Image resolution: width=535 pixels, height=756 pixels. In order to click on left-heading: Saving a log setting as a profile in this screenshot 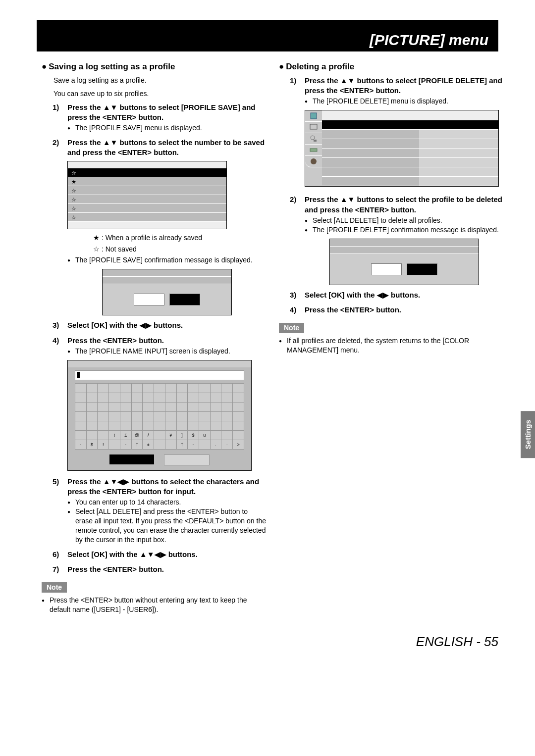, I will do `click(154, 67)`.